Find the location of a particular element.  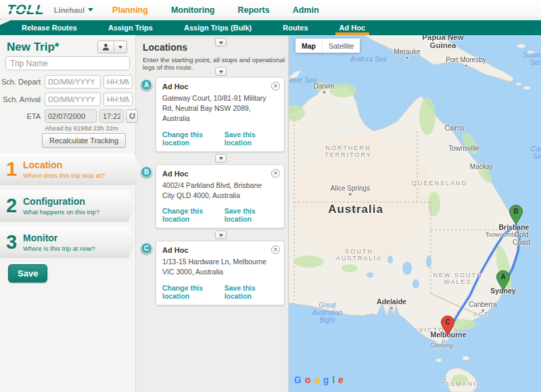

step-text: Monitor Where is this trip at now? is located at coordinates (60, 242).